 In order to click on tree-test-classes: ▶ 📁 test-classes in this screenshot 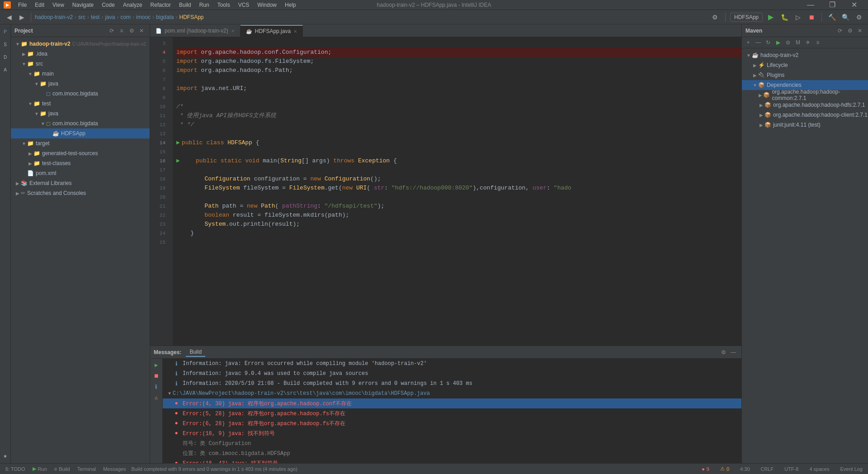, I will do `click(80, 163)`.